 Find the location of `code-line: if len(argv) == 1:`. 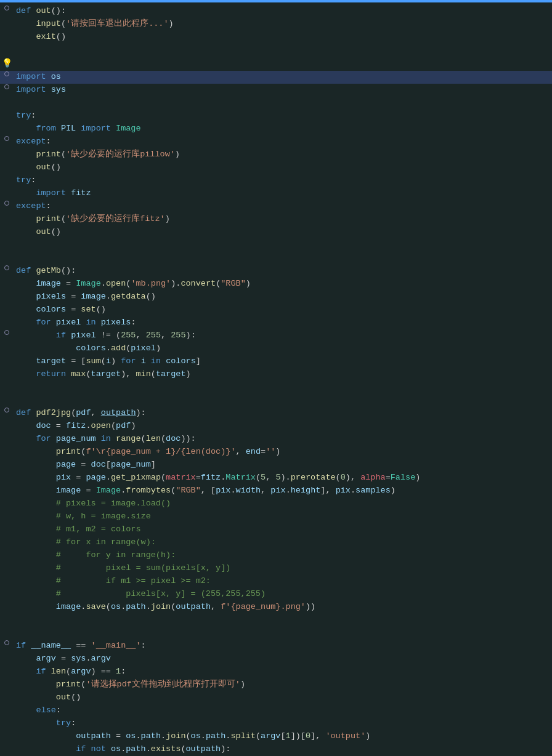

code-line: if len(argv) == 1: is located at coordinates (276, 672).